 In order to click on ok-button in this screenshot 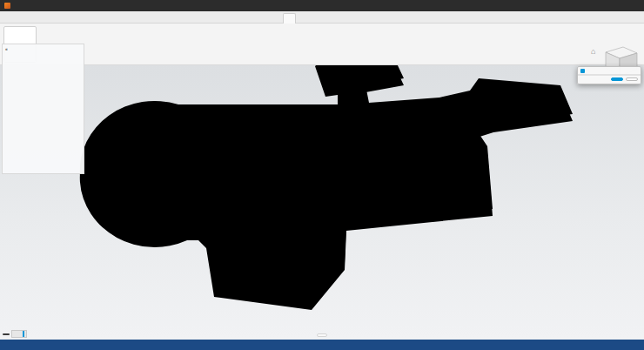, I will do `click(617, 79)`.